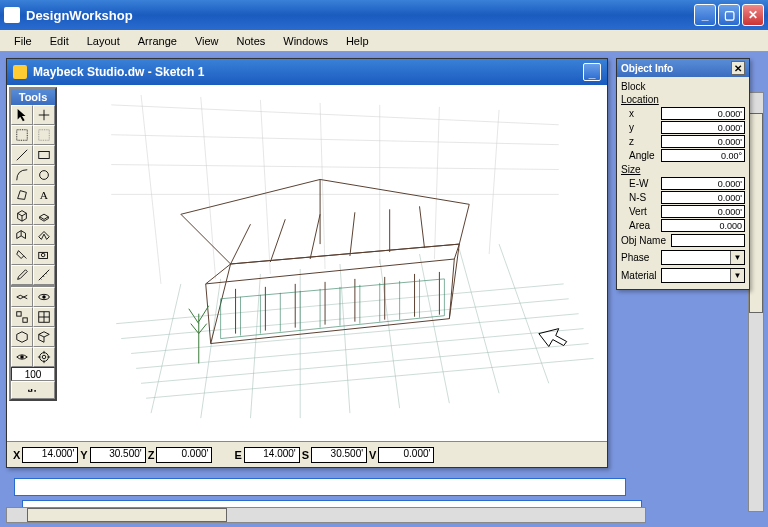 The height and width of the screenshot is (527, 768). I want to click on tool-pointer, so click(22, 115).